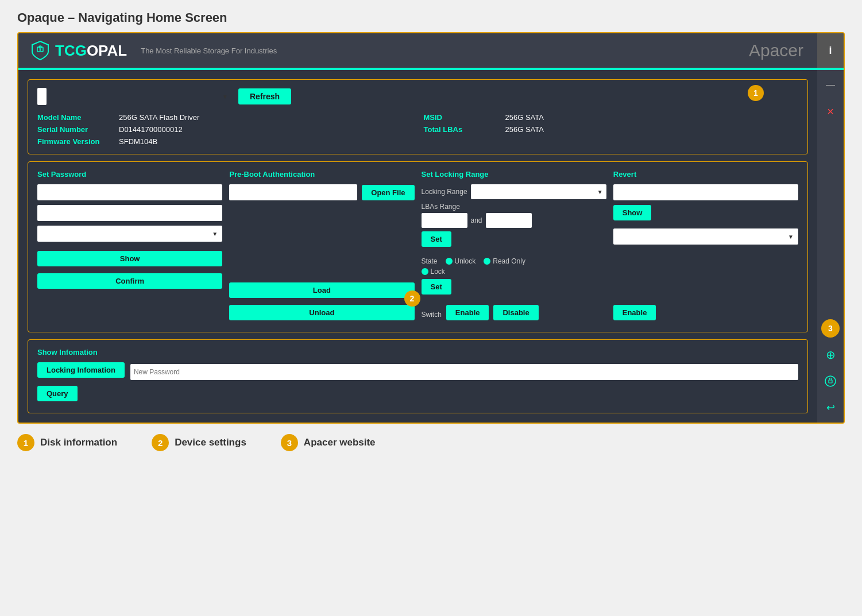 The width and height of the screenshot is (862, 616). What do you see at coordinates (504, 261) in the screenshot?
I see `readonly-option: Read Only` at bounding box center [504, 261].